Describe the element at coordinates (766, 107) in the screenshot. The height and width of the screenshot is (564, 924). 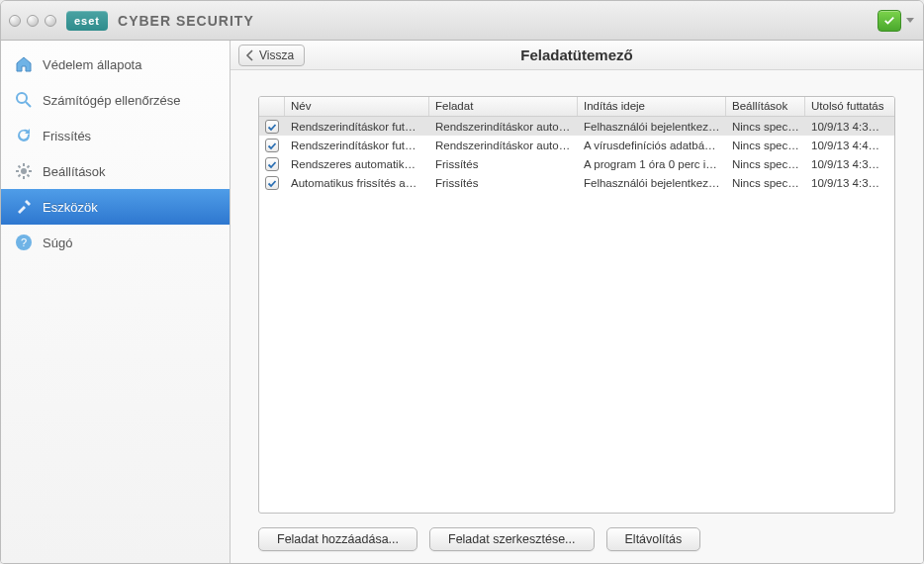
I see `column-settings: Beállítások` at that location.